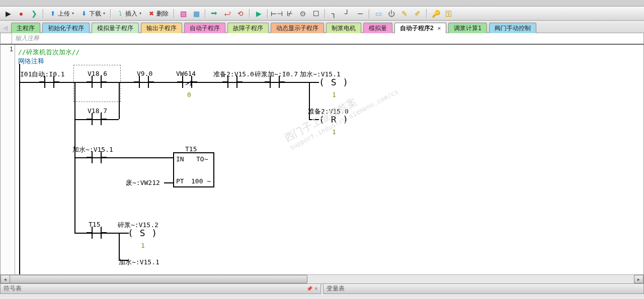 The height and width of the screenshot is (299, 644). Describe the element at coordinates (13, 288) in the screenshot. I see `bottom-tab-left-label: 符号表` at that location.